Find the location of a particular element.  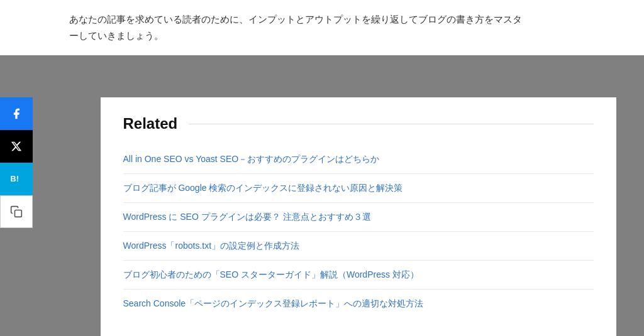

list-item: WordPress「robots.txt」の設定例と作成方法 is located at coordinates (358, 246).